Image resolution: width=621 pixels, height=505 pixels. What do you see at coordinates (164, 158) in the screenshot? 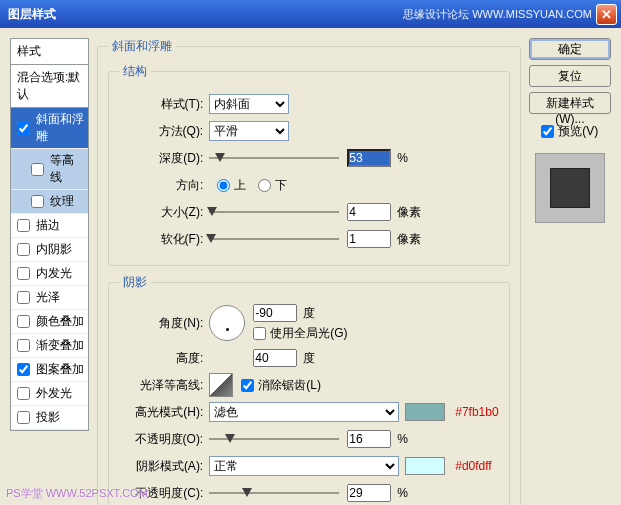
I see `depth-label: 深度(D):` at bounding box center [164, 158].